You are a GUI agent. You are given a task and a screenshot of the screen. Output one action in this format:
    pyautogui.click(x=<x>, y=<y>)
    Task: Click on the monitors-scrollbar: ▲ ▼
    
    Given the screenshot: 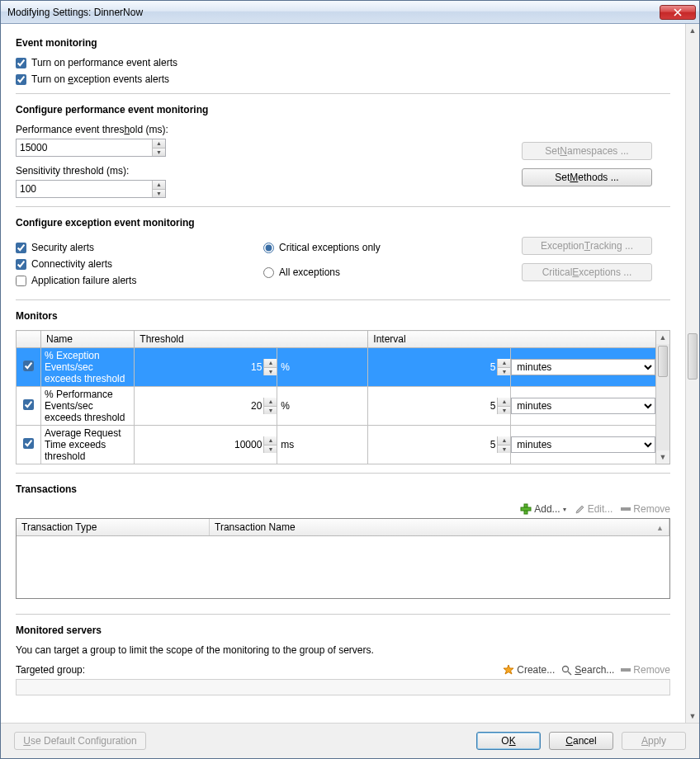 What is the action you would take?
    pyautogui.click(x=664, y=398)
    